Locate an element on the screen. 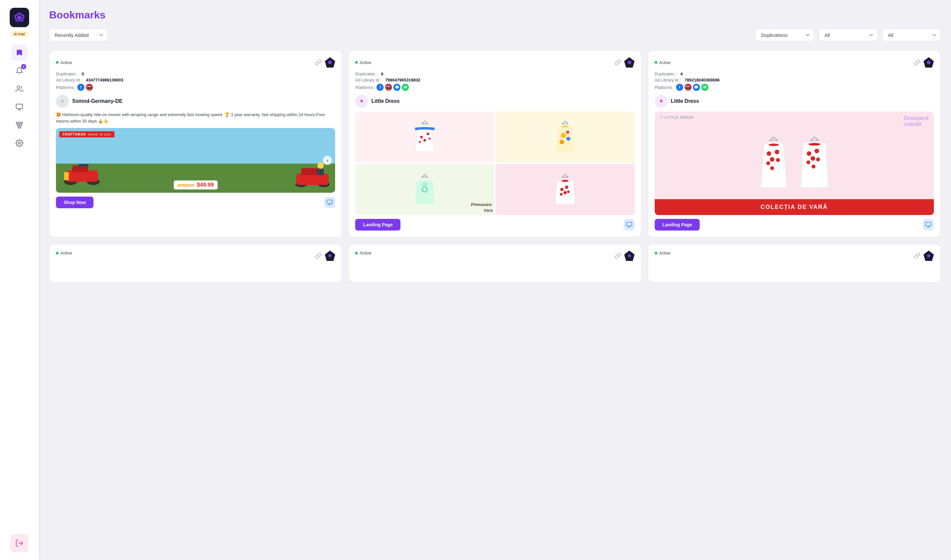  filter-icon is located at coordinates (20, 125).